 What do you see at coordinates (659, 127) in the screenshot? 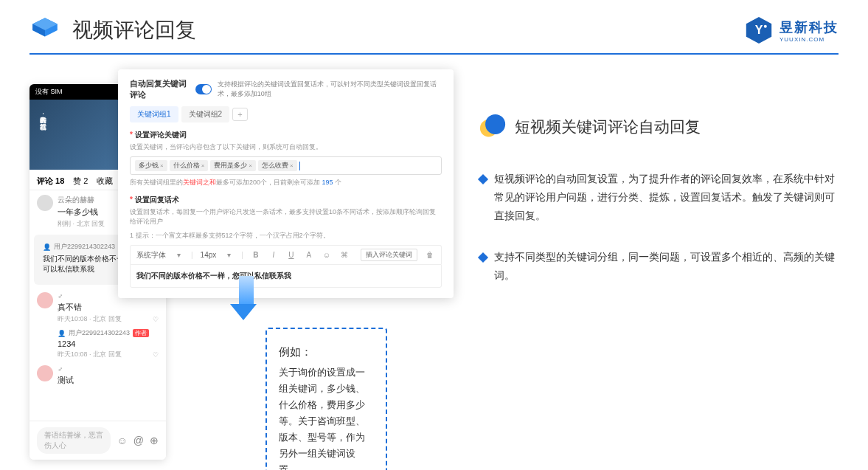
I see `section-header: 短视频关键词评论自动回复` at bounding box center [659, 127].